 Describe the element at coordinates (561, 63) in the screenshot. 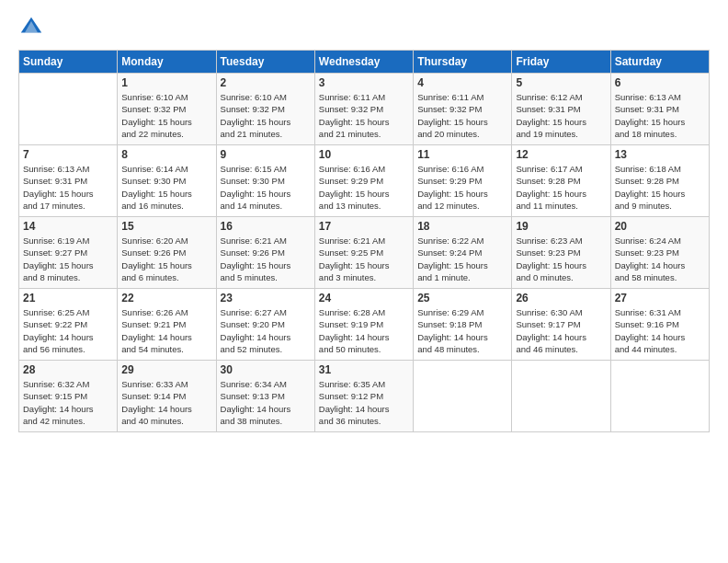

I see `header-friday: Friday` at that location.